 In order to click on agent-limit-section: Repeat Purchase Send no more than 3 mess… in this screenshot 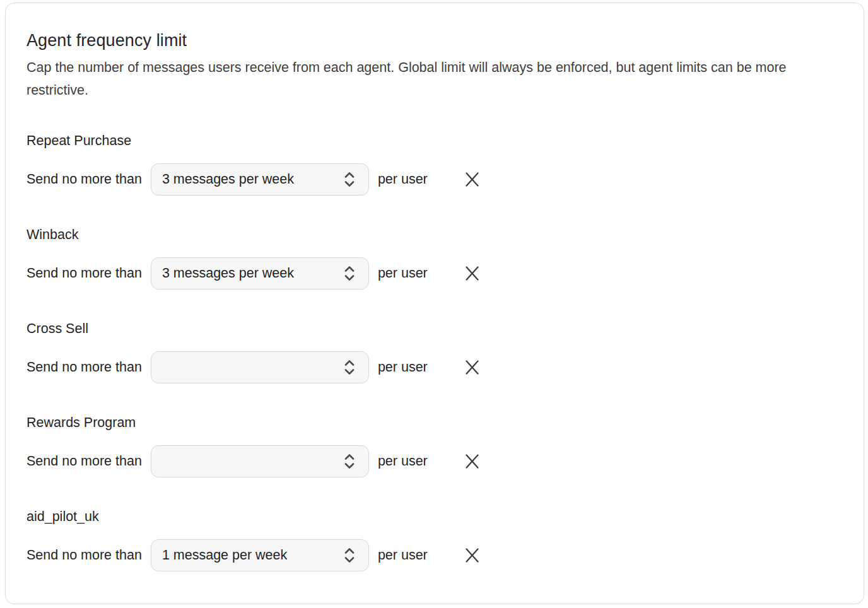, I will do `click(435, 164)`.